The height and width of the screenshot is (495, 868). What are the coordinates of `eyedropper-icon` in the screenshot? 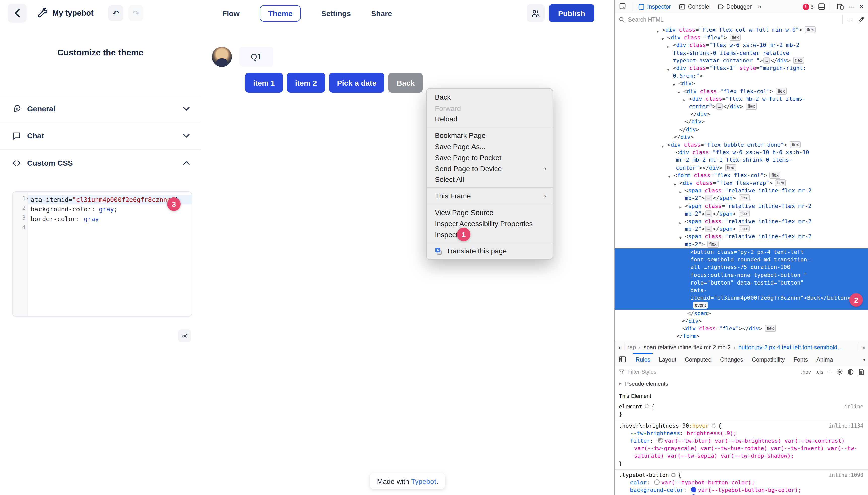 It's located at (861, 20).